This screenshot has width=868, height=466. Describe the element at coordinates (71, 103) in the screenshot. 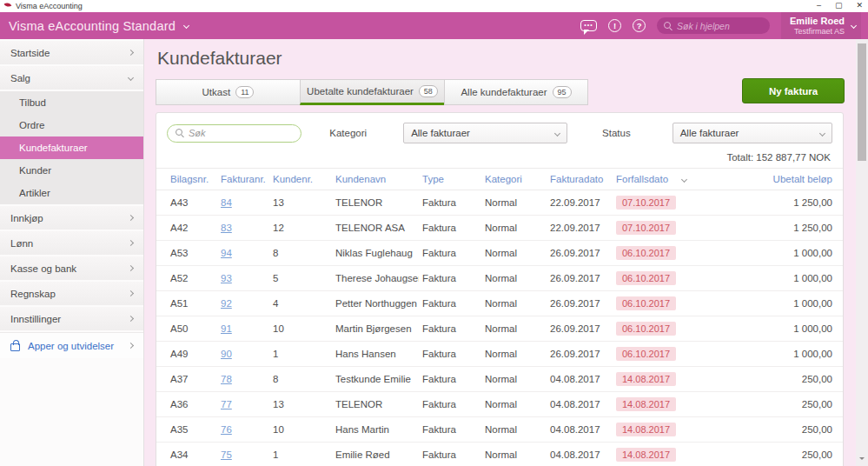

I see `sidebar-item-tilbud: Tilbud` at that location.